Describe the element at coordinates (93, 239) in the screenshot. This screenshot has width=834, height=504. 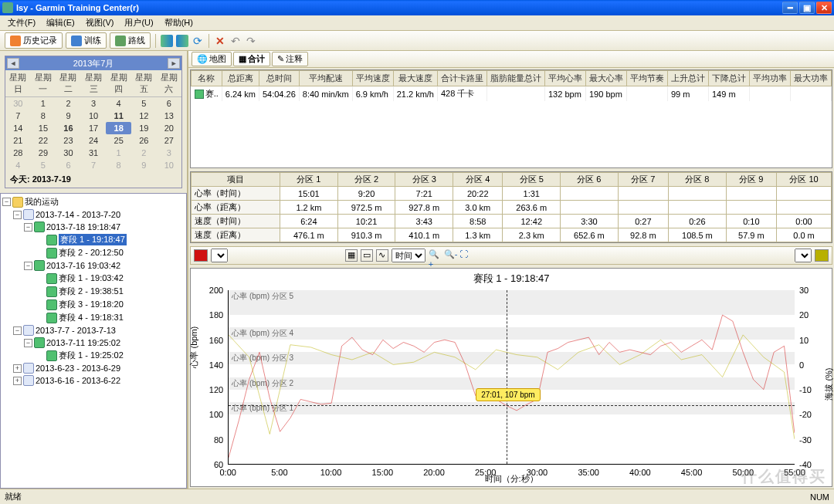
I see `tree-item: 赛段 1 - 19:18:47` at that location.